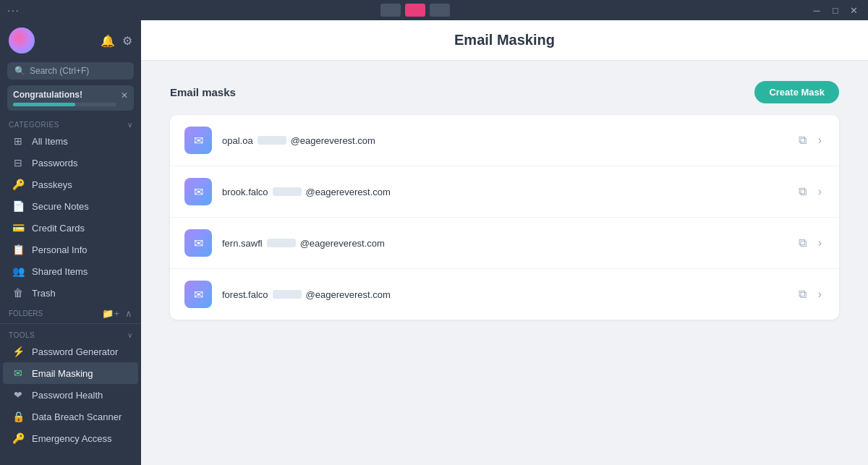  What do you see at coordinates (18, 373) in the screenshot?
I see `email-masking-icon: ✉` at bounding box center [18, 373].